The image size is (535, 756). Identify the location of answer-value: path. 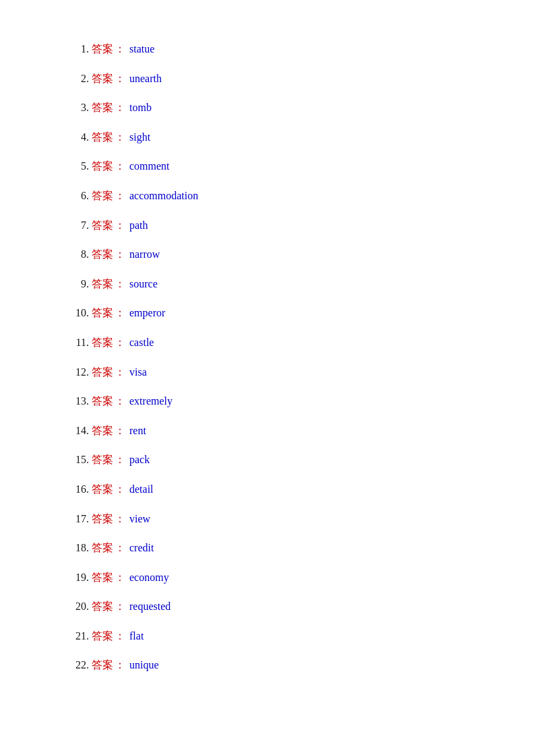
(139, 226).